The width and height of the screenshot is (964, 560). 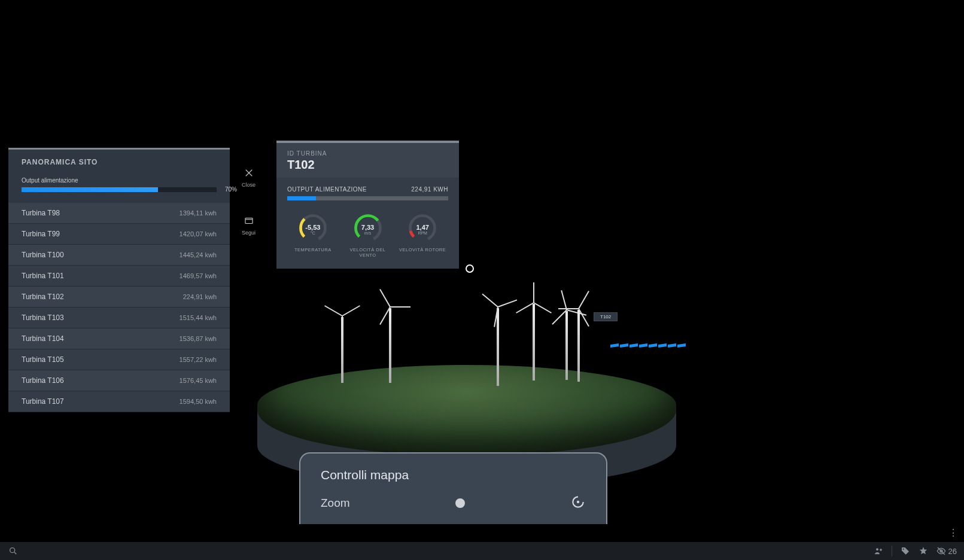 I want to click on site-overview-title: PANORAMICA SITO, so click(x=119, y=162).